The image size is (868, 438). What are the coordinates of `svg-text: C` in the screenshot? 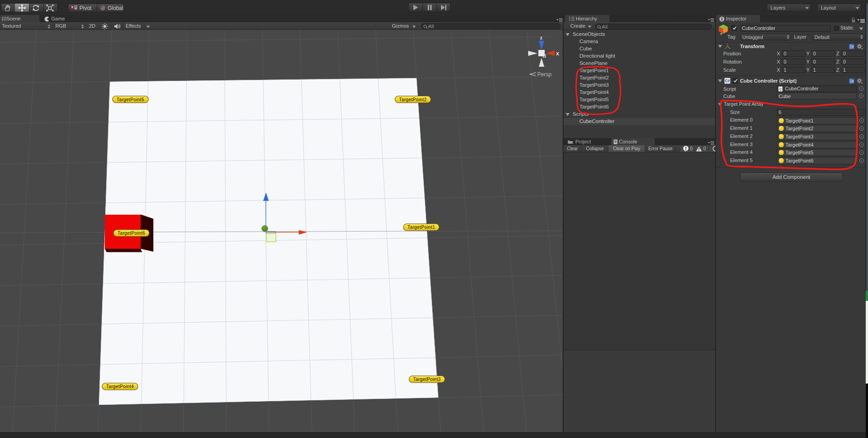 It's located at (780, 89).